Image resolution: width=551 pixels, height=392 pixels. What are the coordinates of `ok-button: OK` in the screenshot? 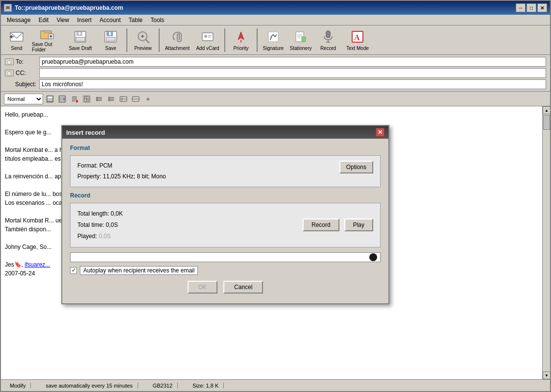 It's located at (203, 287).